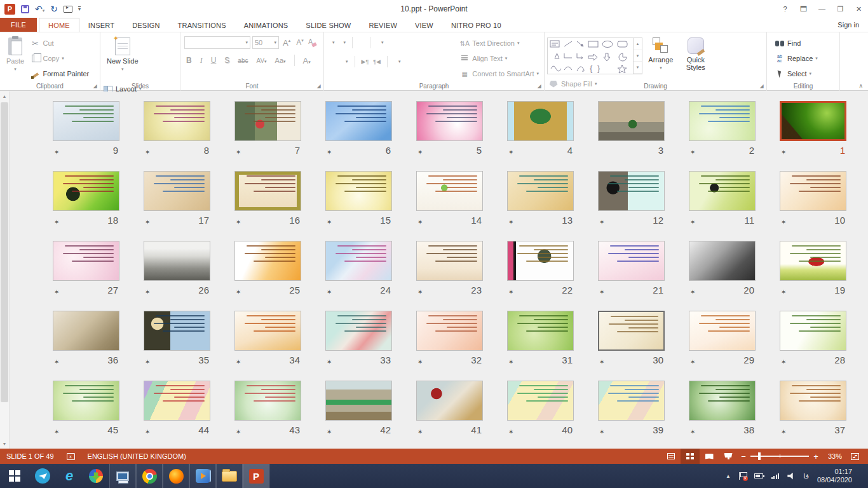  Describe the element at coordinates (424, 25) in the screenshot. I see `tab-view: VIEW` at that location.